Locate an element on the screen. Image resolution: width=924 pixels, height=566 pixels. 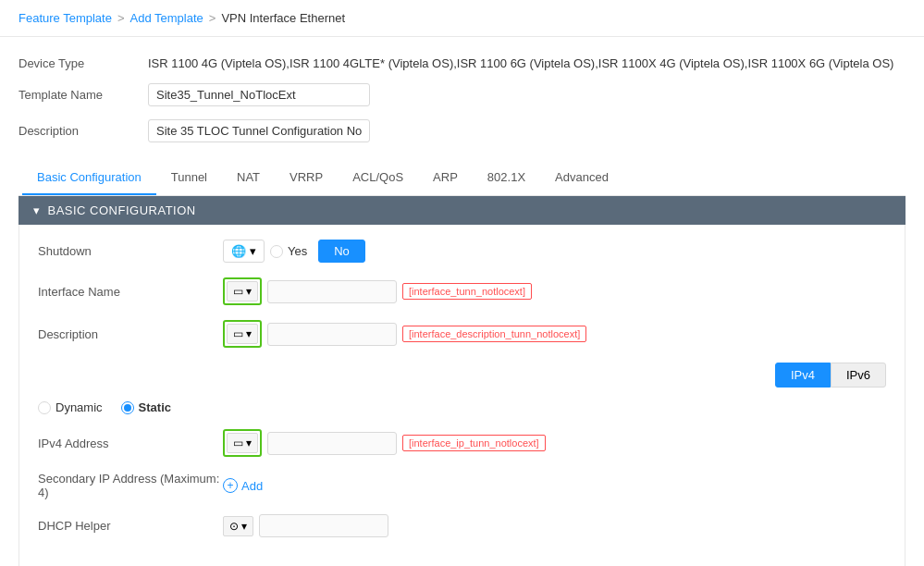
template-name-label: Template Name is located at coordinates (83, 92).